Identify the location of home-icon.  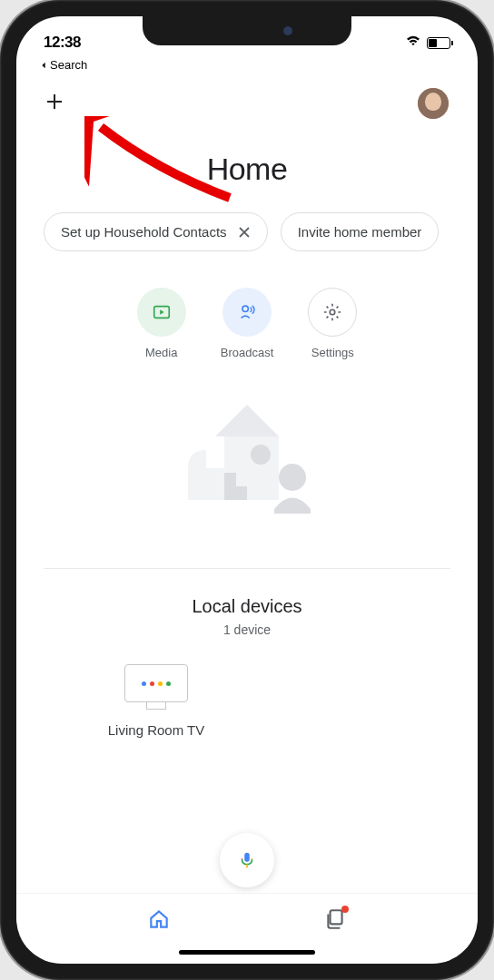
(159, 919).